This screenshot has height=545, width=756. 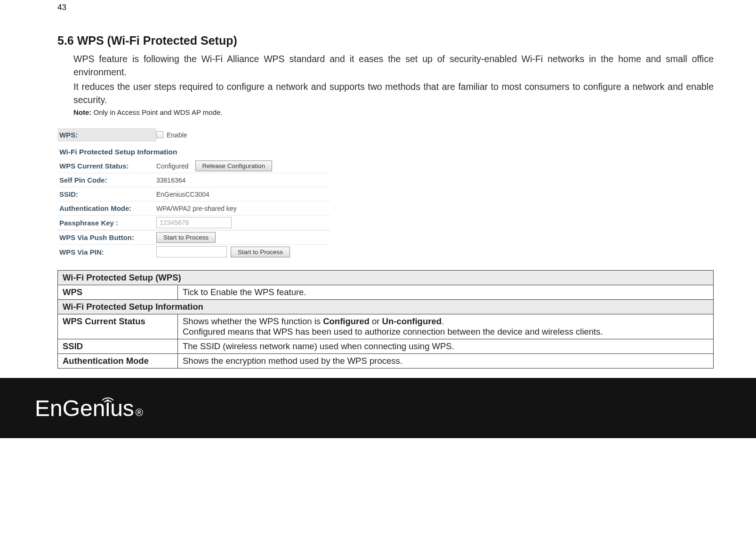 What do you see at coordinates (118, 293) in the screenshot?
I see `table-key-wps: WPS` at bounding box center [118, 293].